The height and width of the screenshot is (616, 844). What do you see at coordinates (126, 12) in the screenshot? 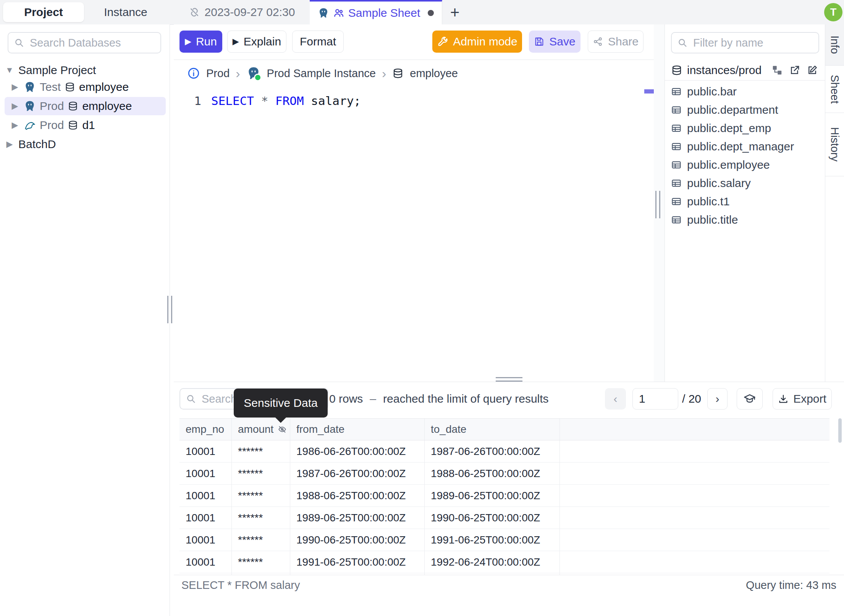
I see `tab-instance: Instance` at bounding box center [126, 12].